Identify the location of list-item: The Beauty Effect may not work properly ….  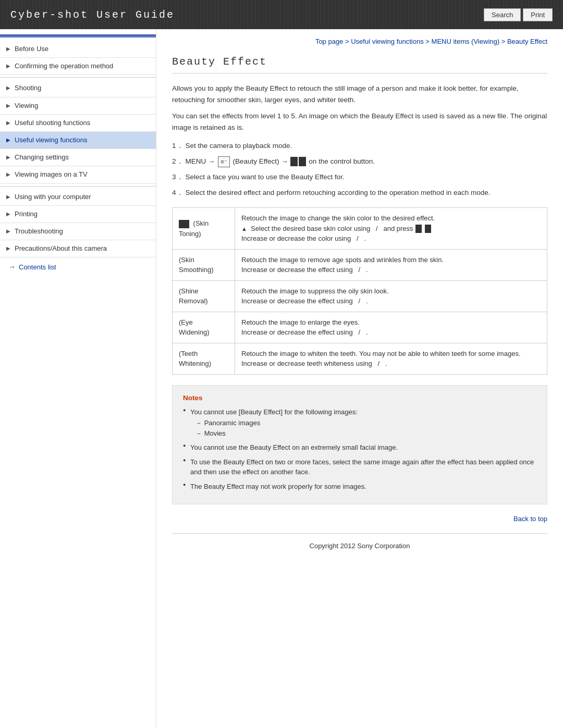
(360, 487).